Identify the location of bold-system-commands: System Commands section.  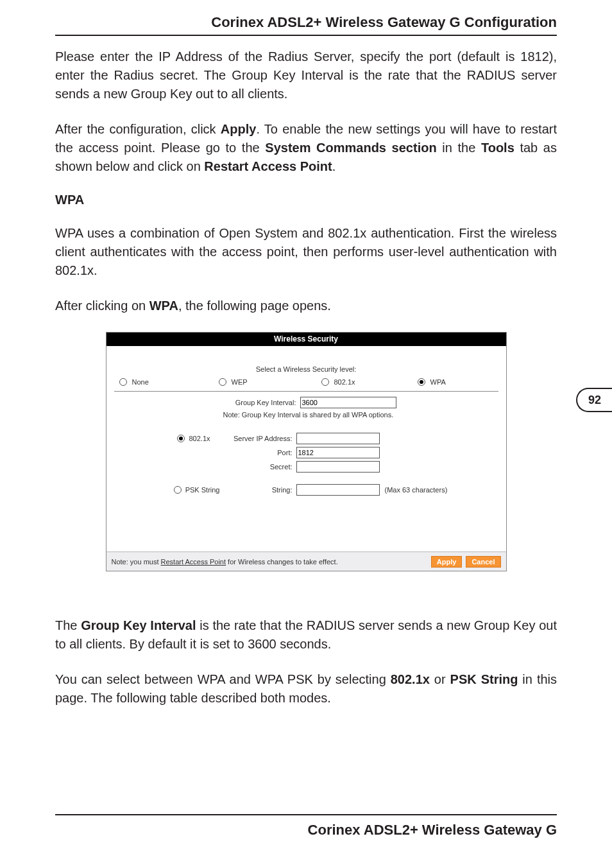
(350, 148).